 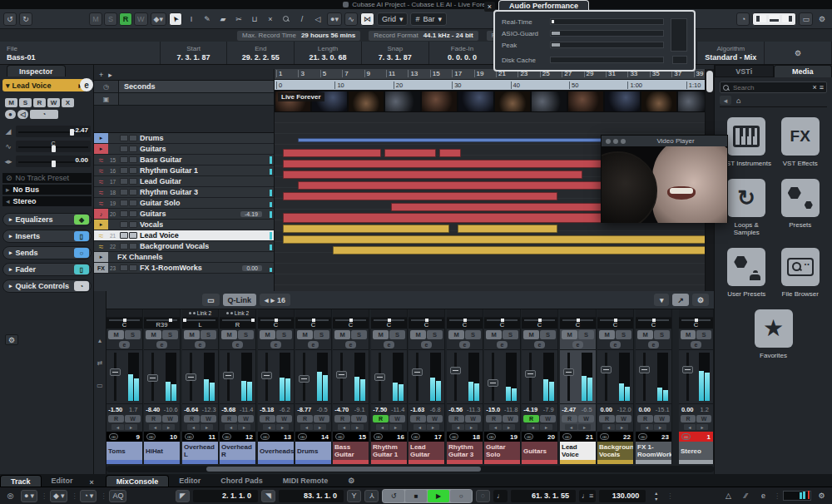 I want to click on track-w-button: W, so click(x=53, y=103).